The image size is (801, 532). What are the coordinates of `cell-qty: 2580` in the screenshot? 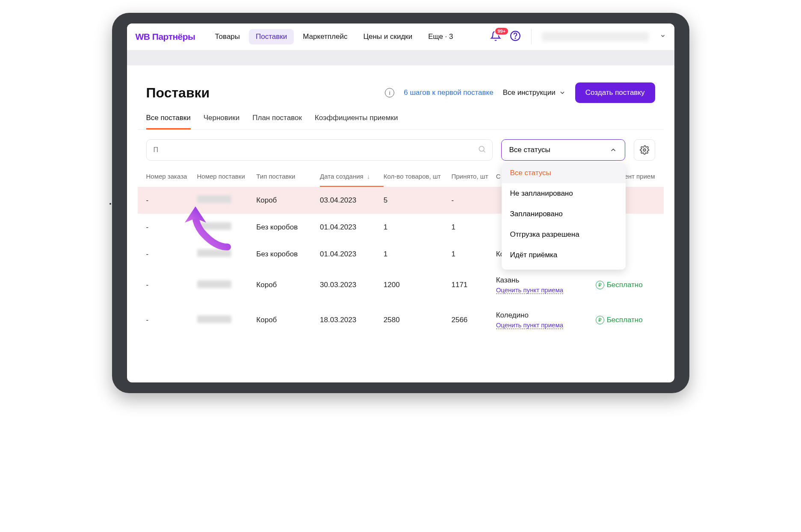 It's located at (417, 320).